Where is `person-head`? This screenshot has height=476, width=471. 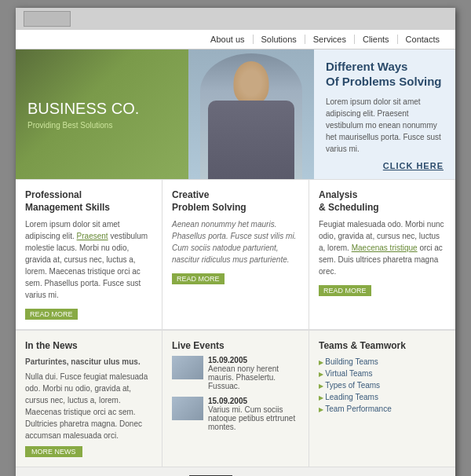 person-head is located at coordinates (251, 83).